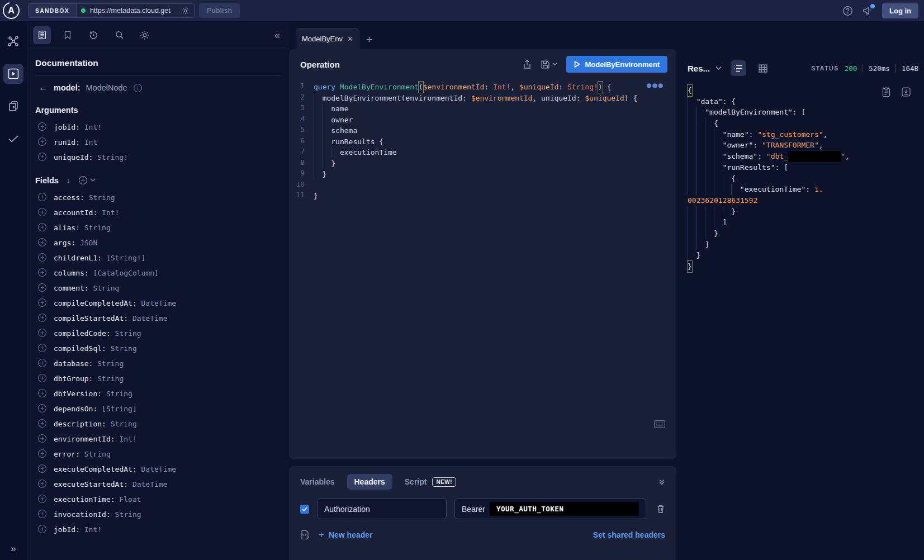 This screenshot has height=560, width=924. What do you see at coordinates (87, 180) in the screenshot?
I see `add-all-fields-icon` at bounding box center [87, 180].